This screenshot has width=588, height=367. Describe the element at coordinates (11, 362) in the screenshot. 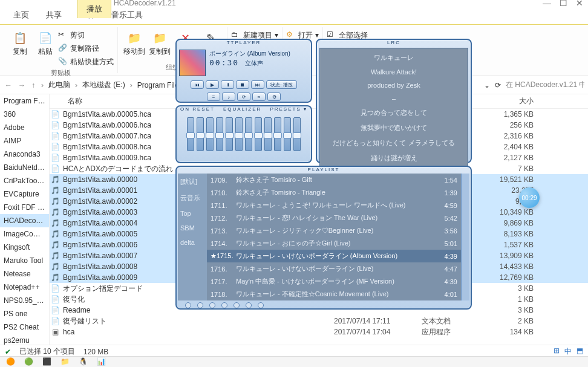

I see `taskbar-app-1: 🟠` at that location.